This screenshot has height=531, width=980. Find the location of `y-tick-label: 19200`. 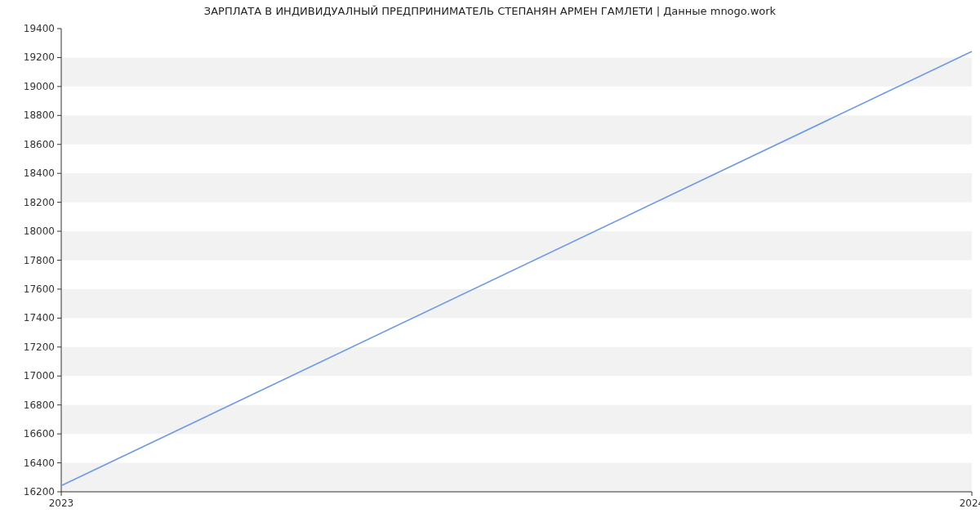

y-tick-label: 19200 is located at coordinates (39, 57).